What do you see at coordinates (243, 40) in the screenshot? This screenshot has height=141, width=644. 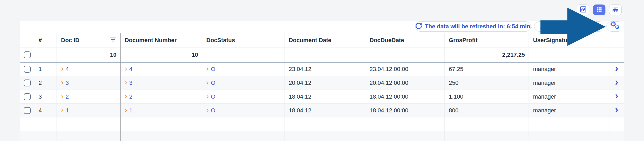 I see `col-header-doc-status: DocStatus` at bounding box center [243, 40].